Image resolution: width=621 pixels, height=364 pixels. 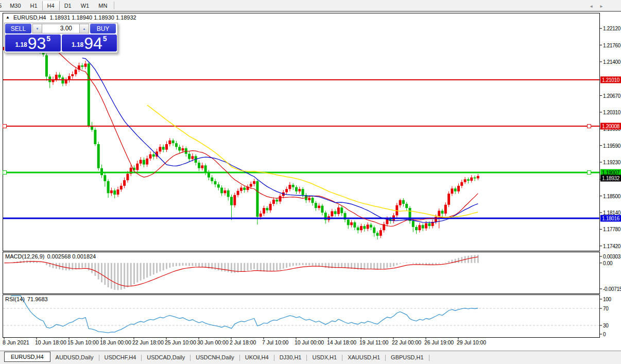 I want to click on timeframe-button-W1: W1, so click(x=85, y=6).